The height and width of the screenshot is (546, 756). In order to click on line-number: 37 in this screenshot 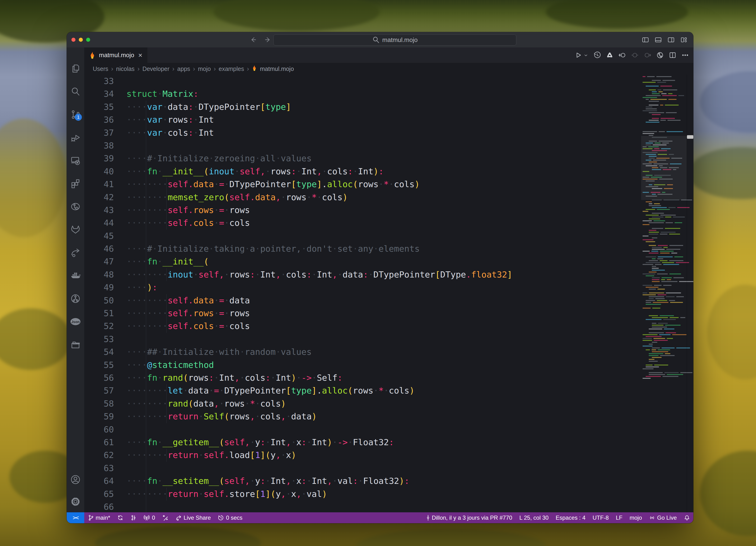, I will do `click(99, 133)`.